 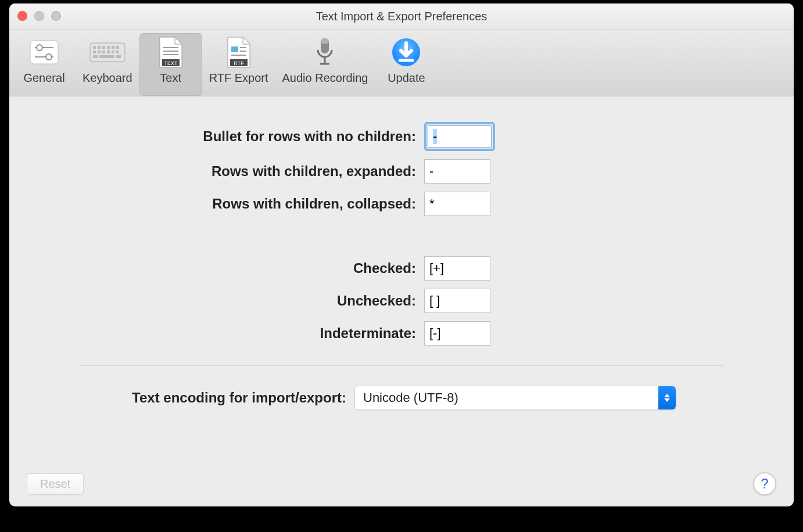 What do you see at coordinates (44, 64) in the screenshot?
I see `tab-general: General` at bounding box center [44, 64].